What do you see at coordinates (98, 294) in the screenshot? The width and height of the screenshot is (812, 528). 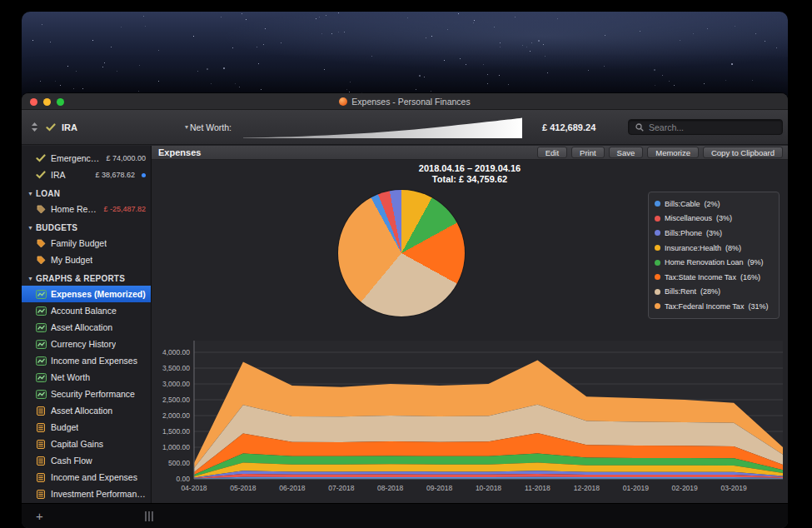 I see `sidebar-item-label: Expenses (Memorized)` at bounding box center [98, 294].